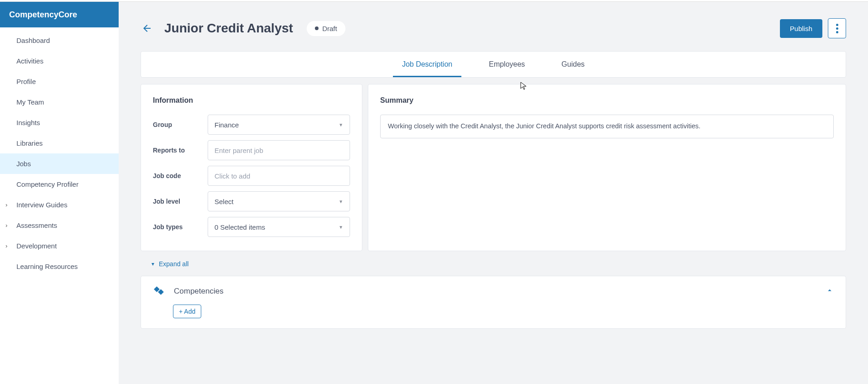 Image resolution: width=868 pixels, height=384 pixels. Describe the element at coordinates (573, 64) in the screenshot. I see `tab-guides: Guides` at that location.